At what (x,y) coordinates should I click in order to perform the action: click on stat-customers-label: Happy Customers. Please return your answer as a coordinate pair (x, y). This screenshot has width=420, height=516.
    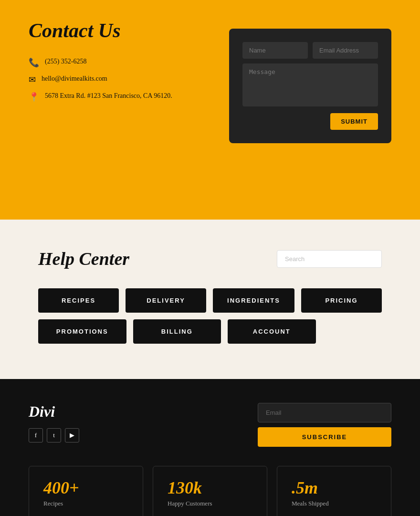
    Looking at the image, I should click on (210, 504).